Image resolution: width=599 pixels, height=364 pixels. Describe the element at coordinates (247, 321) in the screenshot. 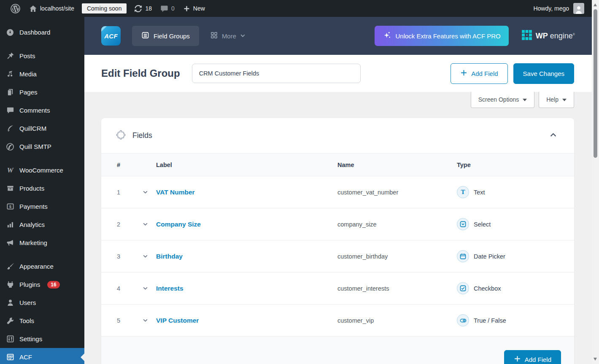

I see `field-label-link: VIP Customer` at that location.